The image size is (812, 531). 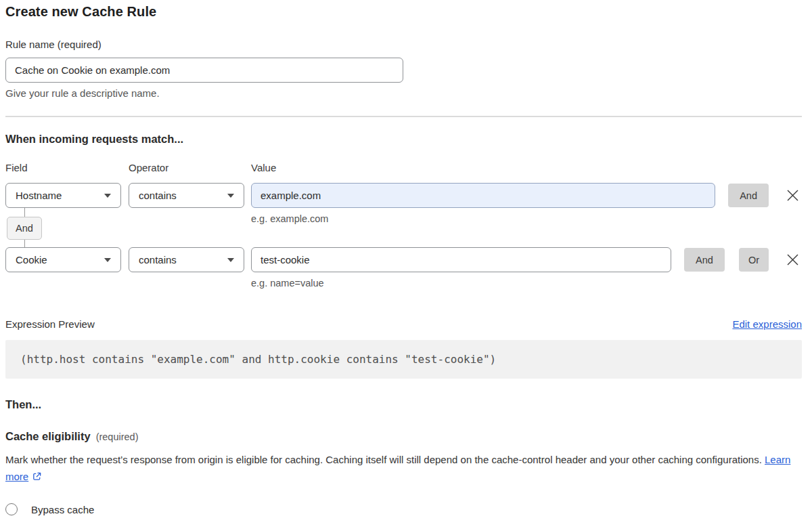 What do you see at coordinates (403, 116) in the screenshot?
I see `section-divider` at bounding box center [403, 116].